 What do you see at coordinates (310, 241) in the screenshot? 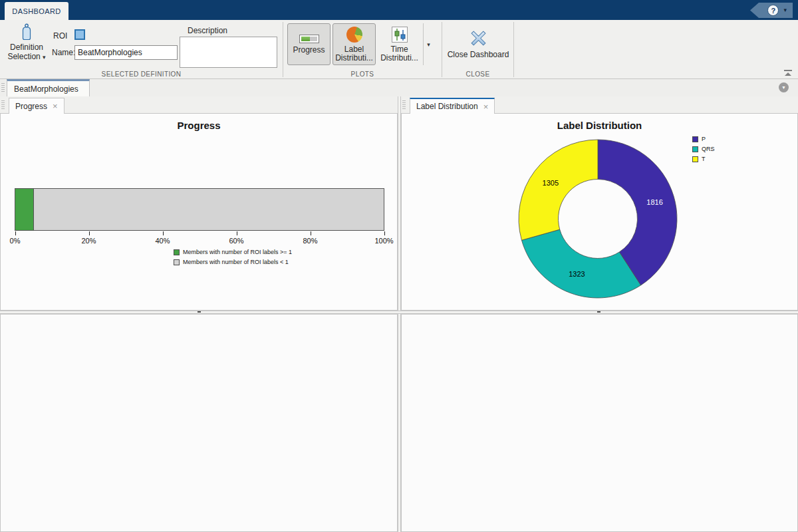
I see `axis-tick-label: 80%` at bounding box center [310, 241].